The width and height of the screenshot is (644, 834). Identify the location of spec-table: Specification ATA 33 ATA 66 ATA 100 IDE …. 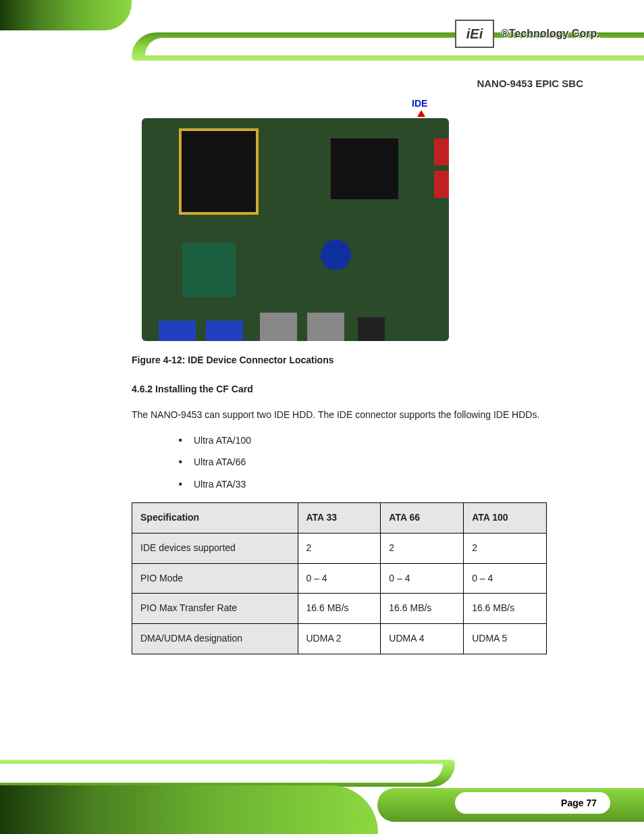
(339, 578).